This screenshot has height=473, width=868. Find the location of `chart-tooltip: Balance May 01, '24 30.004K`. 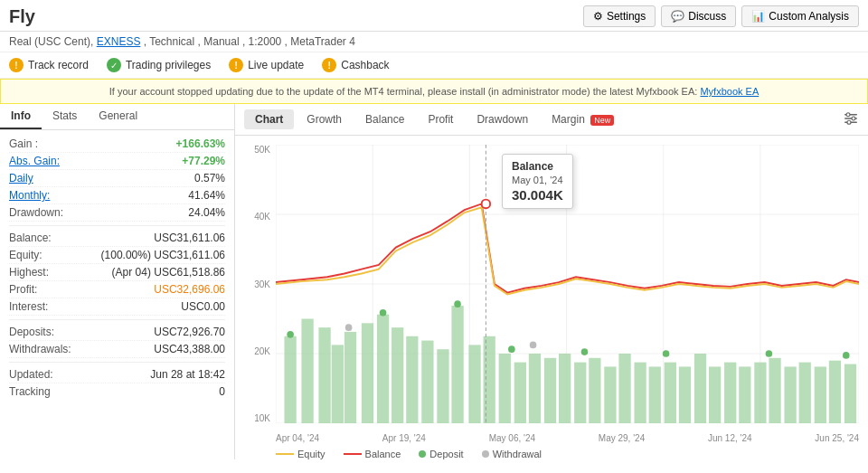

chart-tooltip: Balance May 01, '24 30.004K is located at coordinates (537, 181).